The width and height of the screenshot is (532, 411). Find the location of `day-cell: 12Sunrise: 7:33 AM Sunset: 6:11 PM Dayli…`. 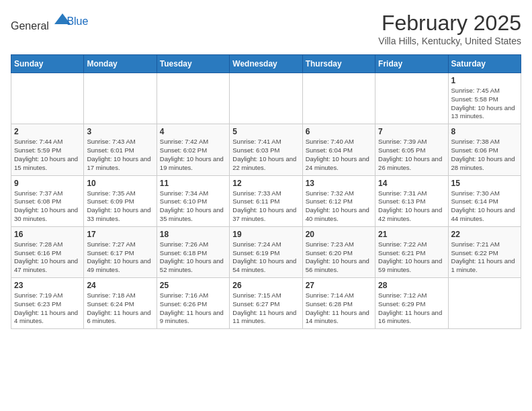

day-cell: 12Sunrise: 7:33 AM Sunset: 6:11 PM Dayli… is located at coordinates (266, 201).